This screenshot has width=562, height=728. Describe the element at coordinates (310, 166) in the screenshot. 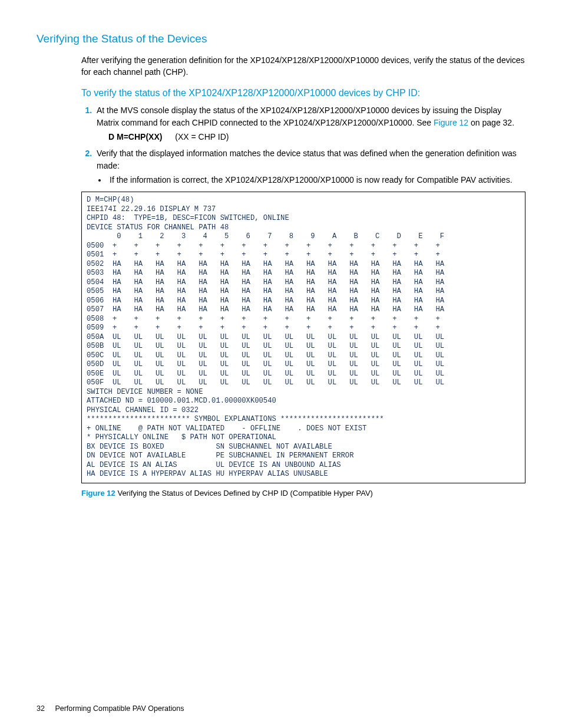

I see `step-2: Verify that the displayed information ma…` at that location.